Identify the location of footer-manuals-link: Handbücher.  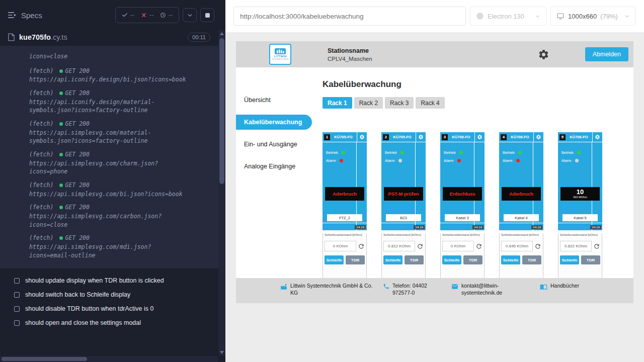
(559, 287).